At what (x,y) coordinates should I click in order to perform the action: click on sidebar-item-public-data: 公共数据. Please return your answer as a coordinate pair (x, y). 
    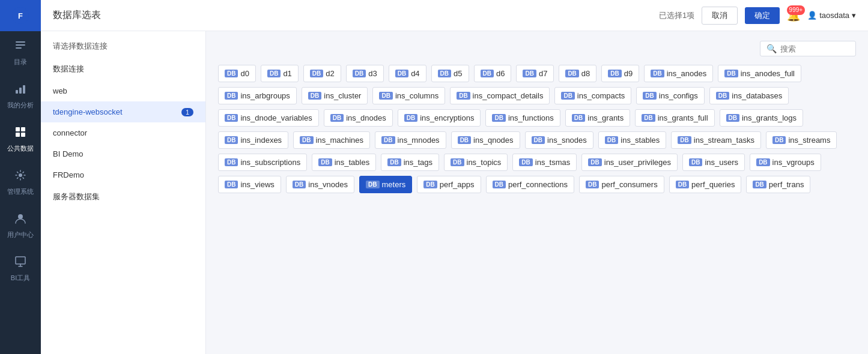
    Looking at the image, I should click on (20, 139).